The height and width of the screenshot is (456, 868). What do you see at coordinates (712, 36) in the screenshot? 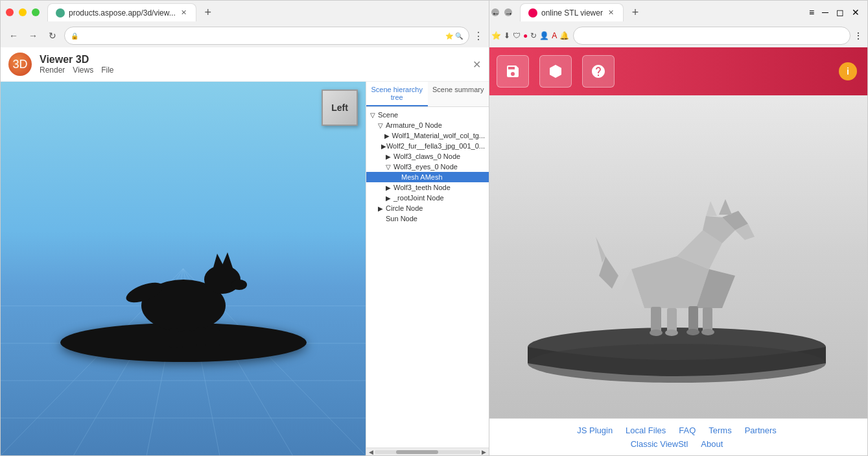
I see `right-url-input: Search with Google or enter address` at bounding box center [712, 36].